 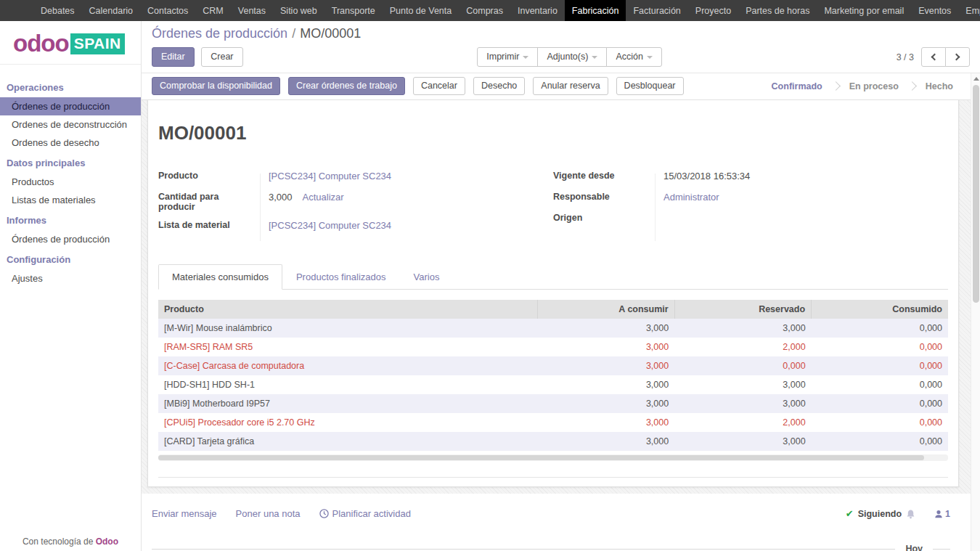 I want to click on table-row: [MBi9] Motherboard I9P573,0003,0000,000, so click(x=553, y=404).